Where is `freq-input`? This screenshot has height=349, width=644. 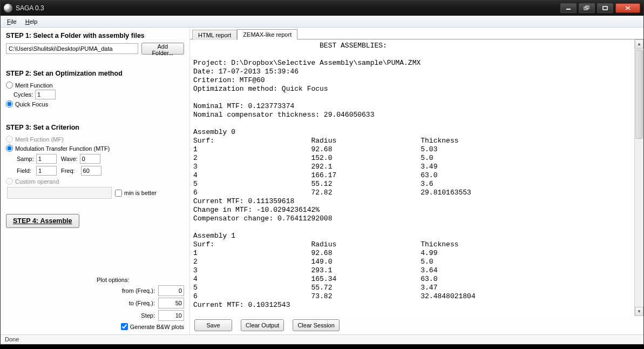
freq-input is located at coordinates (91, 171).